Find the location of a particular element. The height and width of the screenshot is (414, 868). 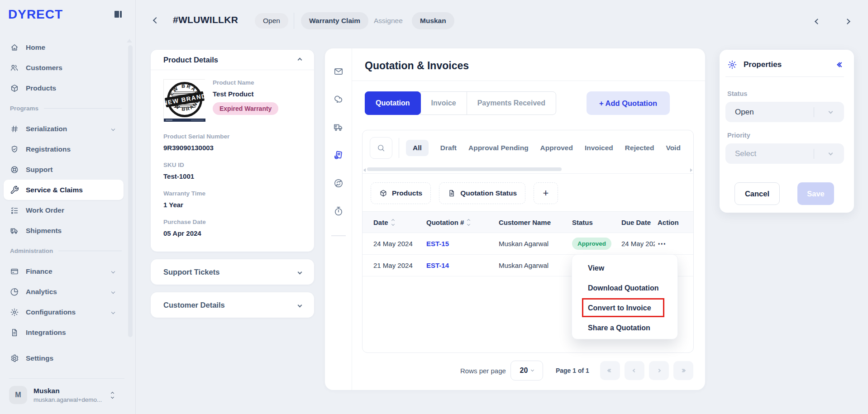

priority-dropdown: Select is located at coordinates (785, 154).